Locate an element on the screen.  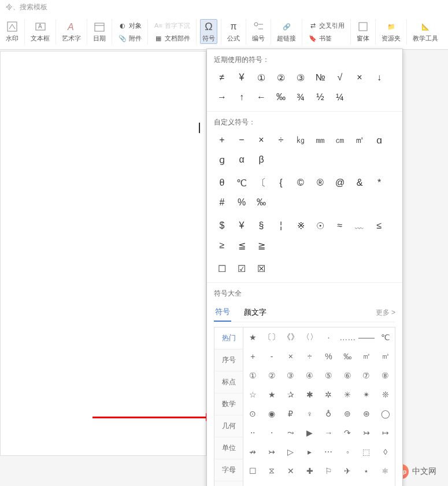
grid-symbol: ▸ is located at coordinates (310, 451).